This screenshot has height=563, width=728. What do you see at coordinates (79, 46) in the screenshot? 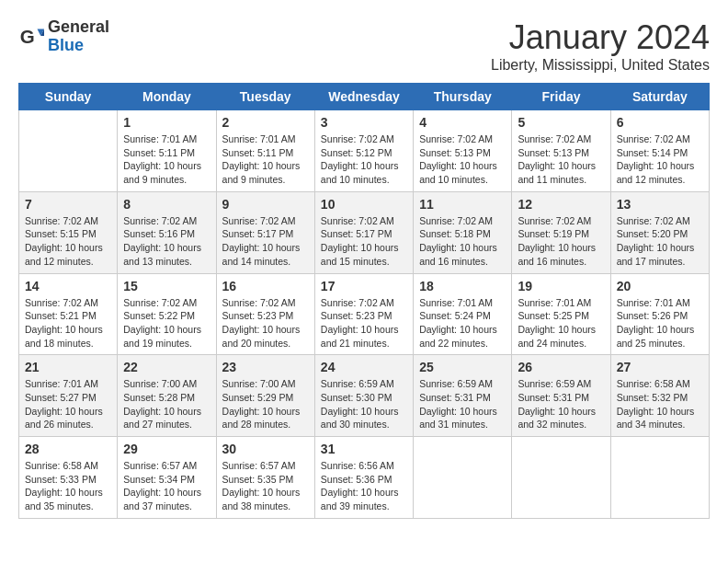
I see `logo-blue: Blue` at bounding box center [79, 46].